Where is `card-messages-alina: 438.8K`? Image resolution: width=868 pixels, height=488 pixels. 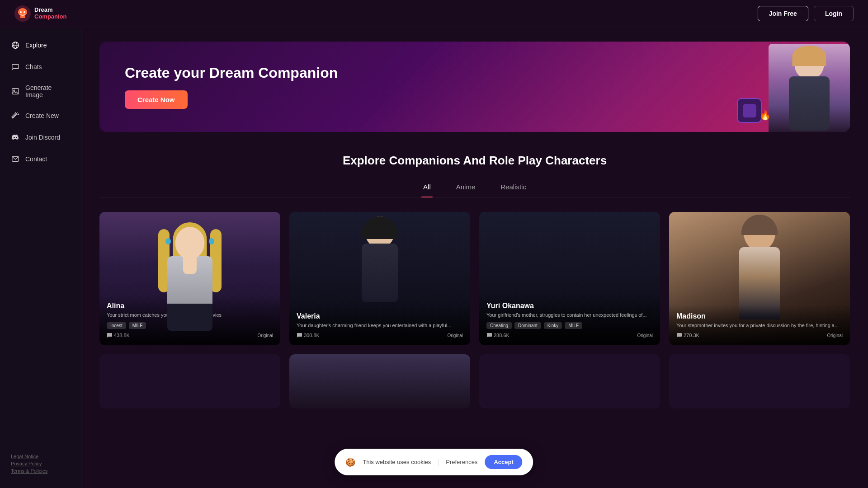
card-messages-alina: 438.8K is located at coordinates (118, 335).